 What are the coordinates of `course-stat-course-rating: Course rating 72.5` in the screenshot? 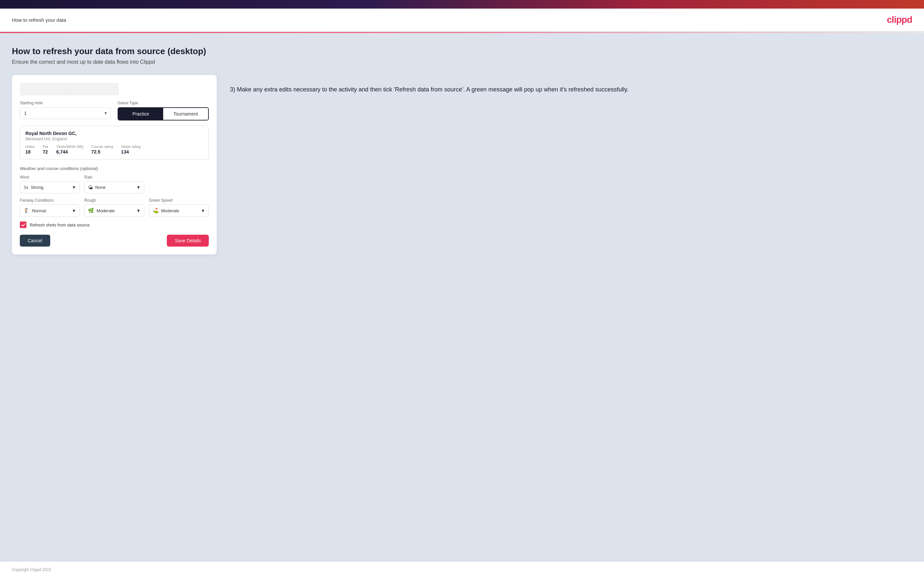 It's located at (102, 150).